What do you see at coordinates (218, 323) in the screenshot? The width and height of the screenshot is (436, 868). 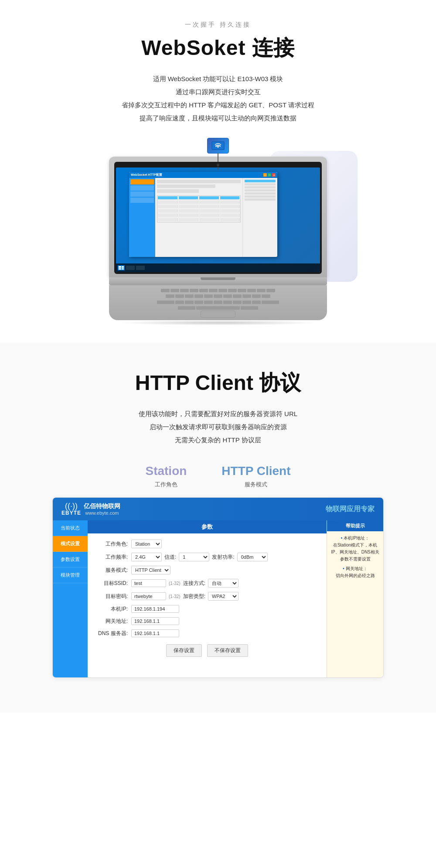 I see `laptop-shadow` at bounding box center [218, 323].